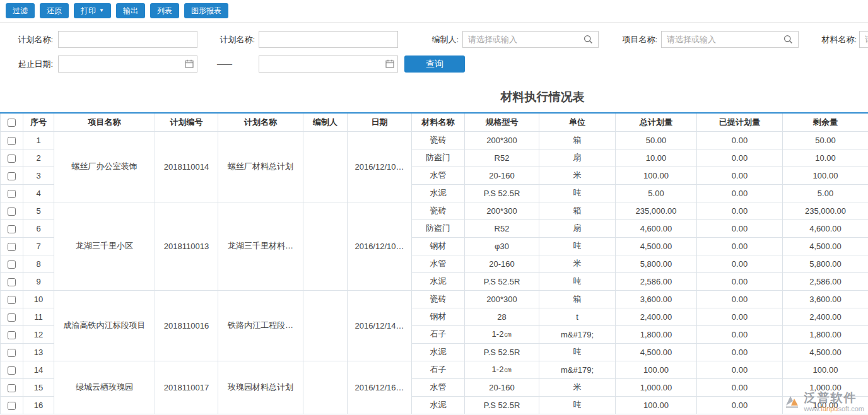  I want to click on export-button: 输出, so click(131, 11).